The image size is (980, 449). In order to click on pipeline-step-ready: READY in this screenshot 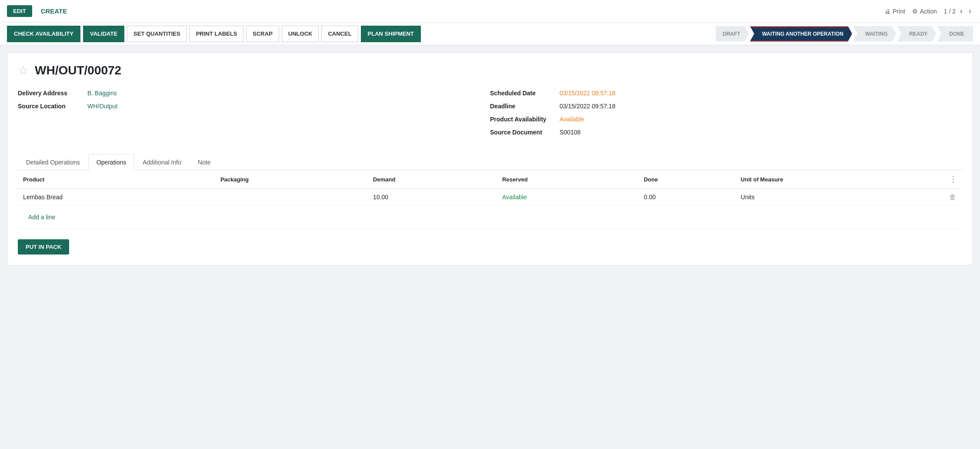, I will do `click(917, 34)`.